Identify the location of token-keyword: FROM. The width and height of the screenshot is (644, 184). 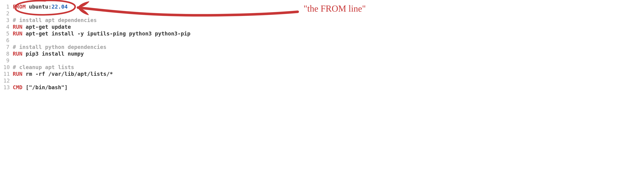
(19, 7).